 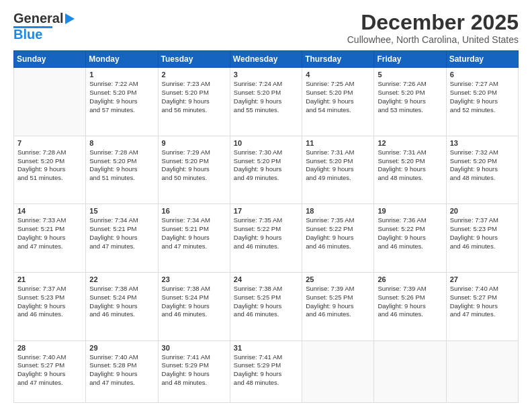 What do you see at coordinates (50, 307) in the screenshot?
I see `calendar-cell: 21Sunrise: 7:37 AM Sunset: 5:23 PM Dayli…` at bounding box center [50, 307].